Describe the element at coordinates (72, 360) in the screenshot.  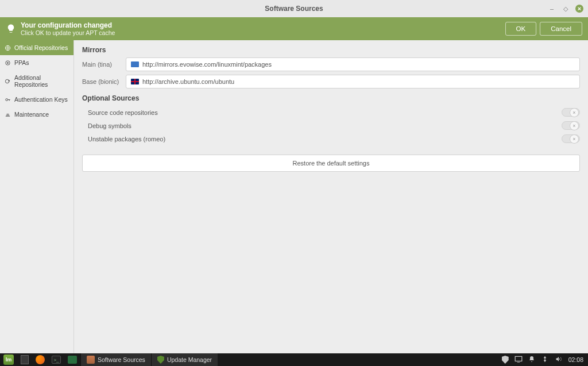
I see `files-launcher` at that location.